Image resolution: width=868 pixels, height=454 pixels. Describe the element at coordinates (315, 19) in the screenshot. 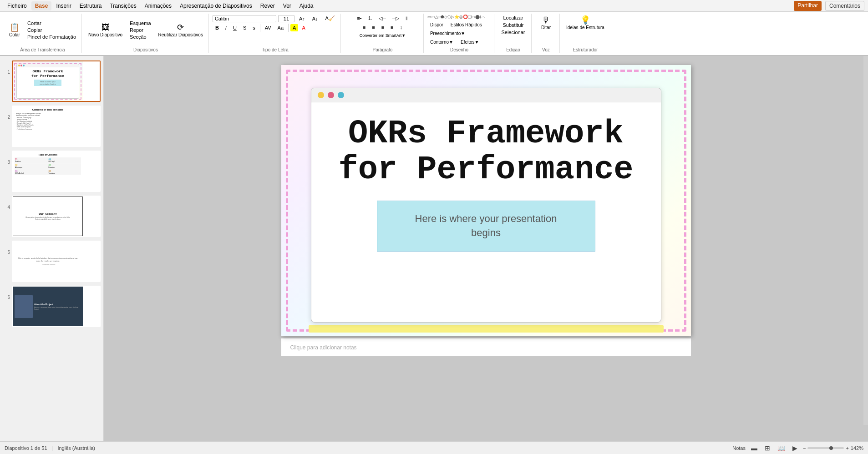

I see `font-shrink-button: A↓` at that location.